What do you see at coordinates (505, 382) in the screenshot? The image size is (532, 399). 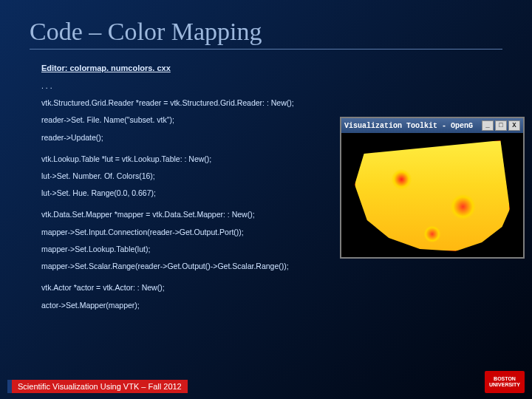 I see `bu-logo: BOSTON UNIVERSITY` at bounding box center [505, 382].